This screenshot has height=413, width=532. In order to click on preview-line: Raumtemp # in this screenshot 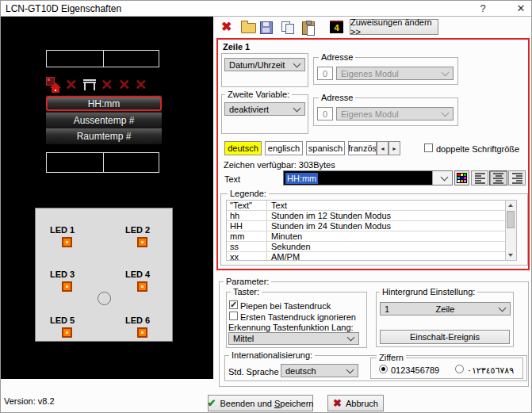, I will do `click(104, 136)`.